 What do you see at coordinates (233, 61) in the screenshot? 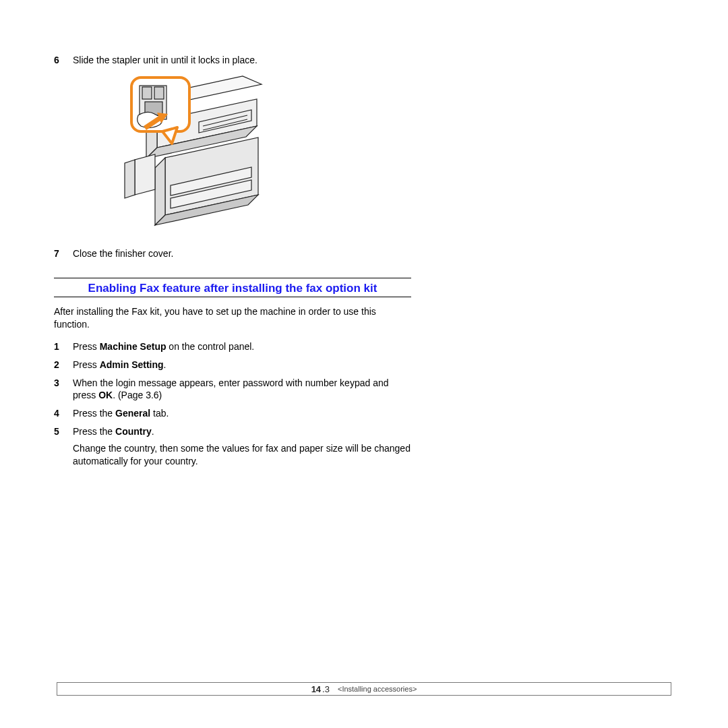
I see `step-6: 6 Slide the stapler unit in until it loc…` at bounding box center [233, 61].